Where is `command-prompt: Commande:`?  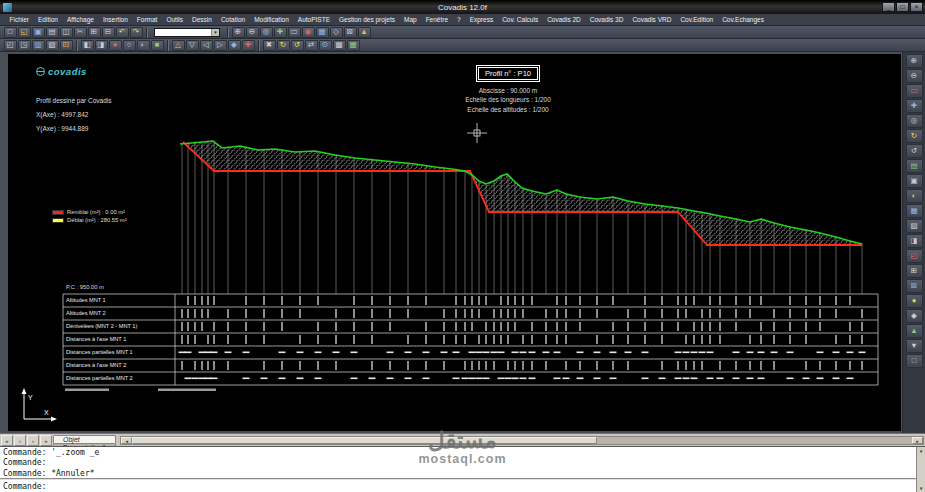
command-prompt: Commande: is located at coordinates (458, 486).